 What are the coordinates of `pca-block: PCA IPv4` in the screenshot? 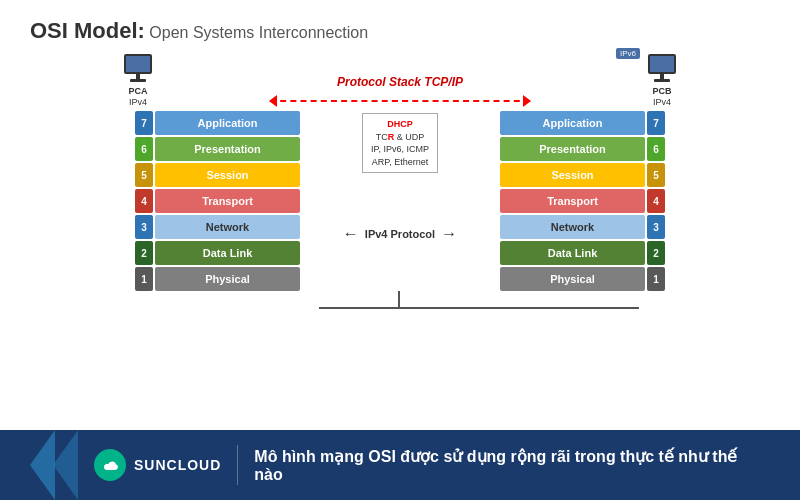 It's located at (138, 80).